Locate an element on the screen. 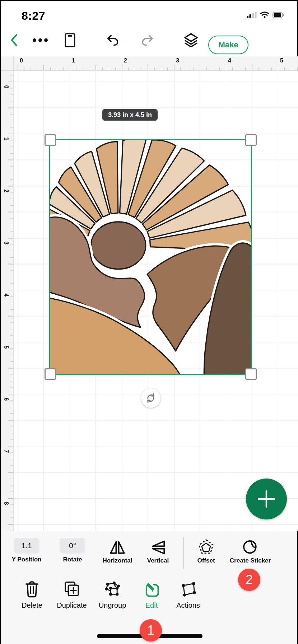 The image size is (298, 644). ruler-v-label: 2 is located at coordinates (6, 191).